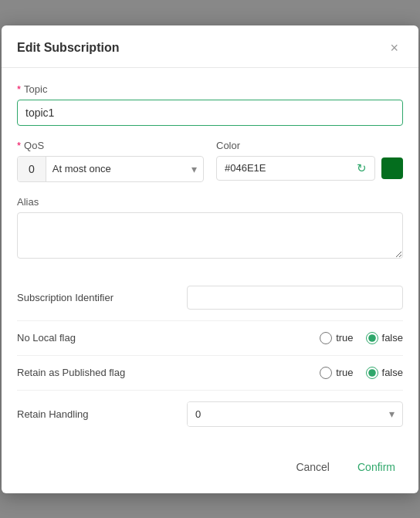  I want to click on no-local-false-radio, so click(372, 338).